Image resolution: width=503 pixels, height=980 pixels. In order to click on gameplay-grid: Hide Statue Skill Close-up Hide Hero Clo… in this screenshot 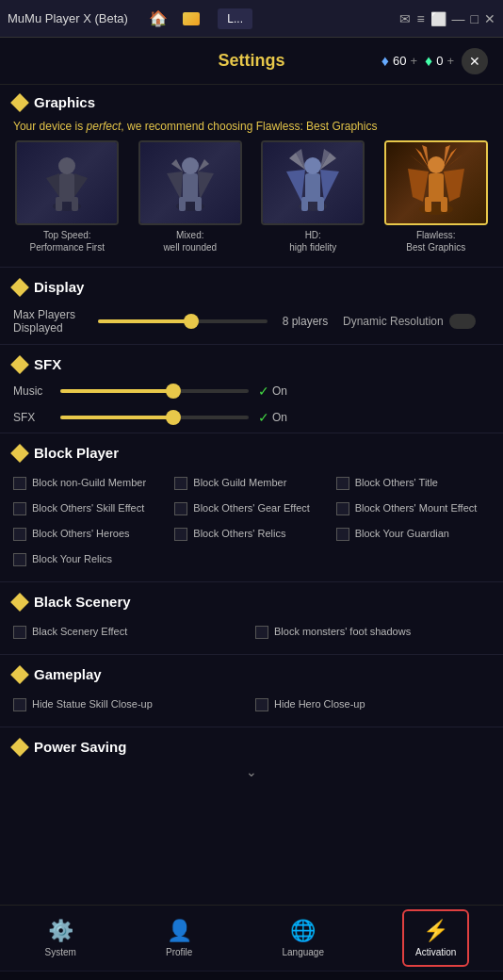, I will do `click(252, 707)`.